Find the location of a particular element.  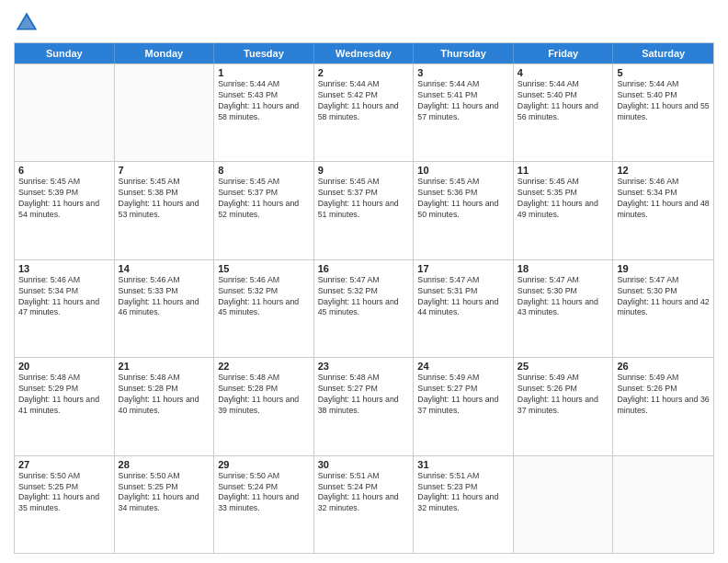

day-number: 28 is located at coordinates (165, 465).